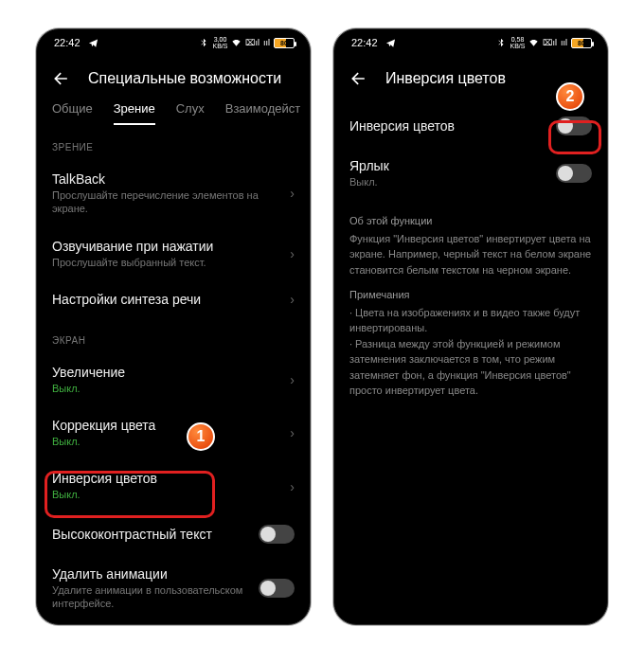 The image size is (644, 663). I want to click on row-remove-animations: Удалить анимации Удалите анимации в поль…, so click(173, 589).